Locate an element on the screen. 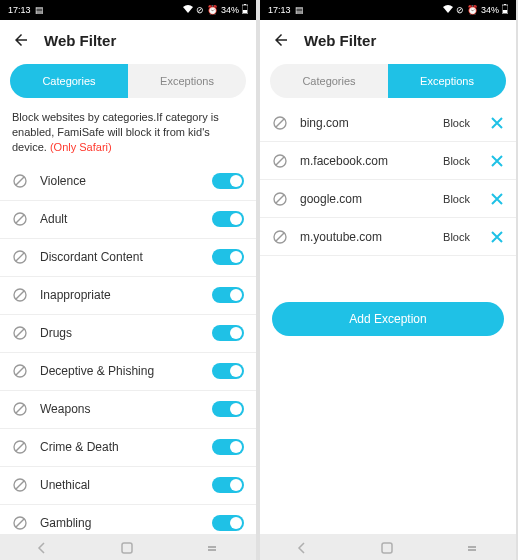 This screenshot has height=560, width=518. category-label: Adult is located at coordinates (120, 219).